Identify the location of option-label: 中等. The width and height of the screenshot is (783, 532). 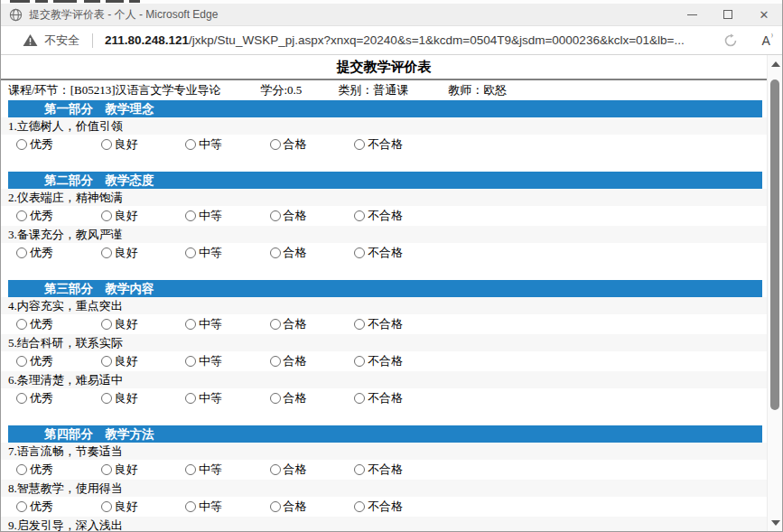
(210, 324).